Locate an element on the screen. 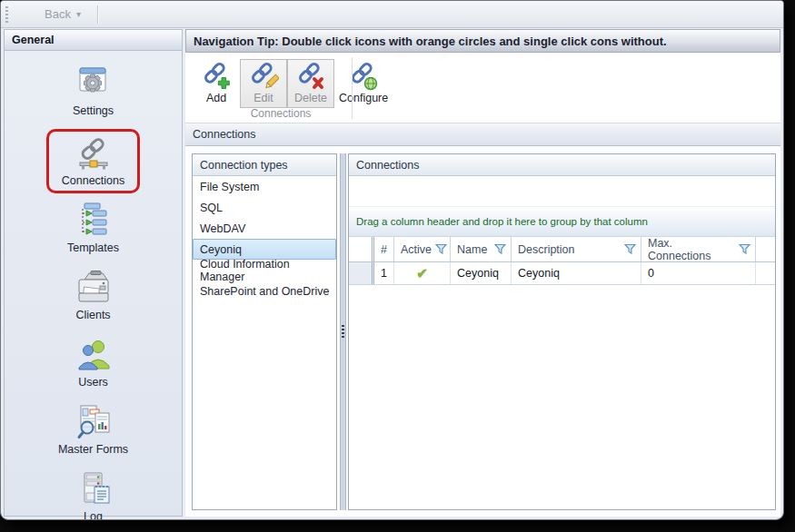 The height and width of the screenshot is (532, 795). panel-splitter is located at coordinates (343, 332).